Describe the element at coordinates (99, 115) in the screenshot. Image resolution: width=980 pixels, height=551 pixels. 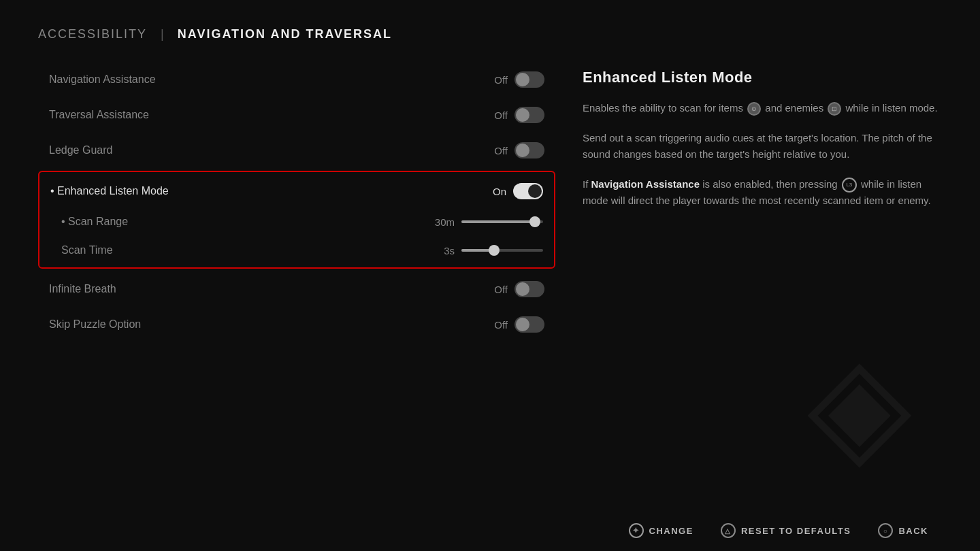
I see `traversal-assistance-label: Traversal Assistance` at that location.